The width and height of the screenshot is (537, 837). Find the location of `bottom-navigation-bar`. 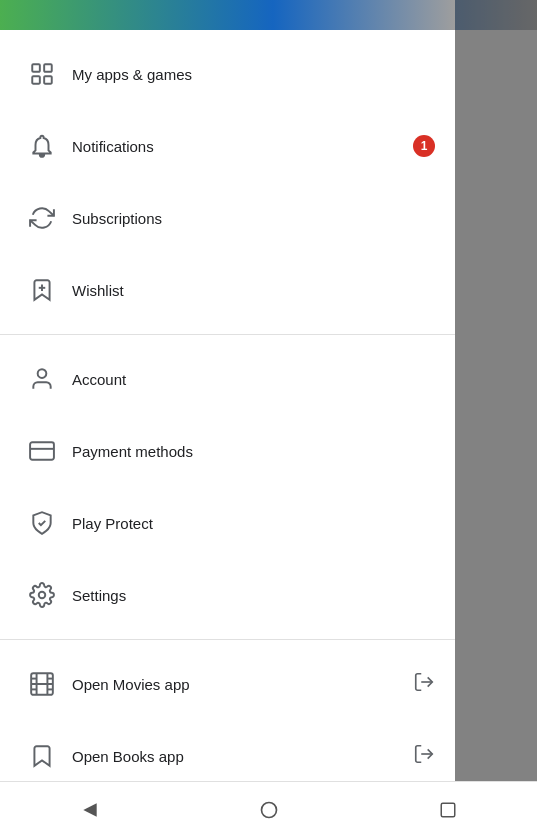

bottom-navigation-bar is located at coordinates (268, 809).